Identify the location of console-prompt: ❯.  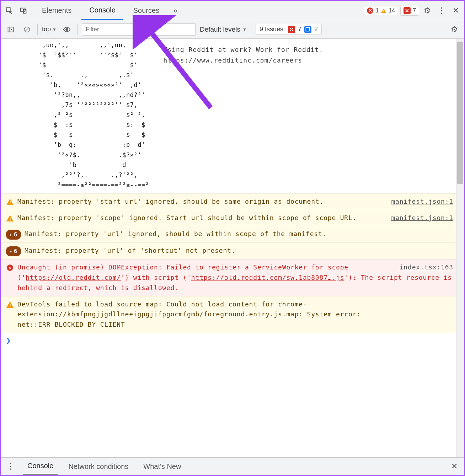
(232, 340).